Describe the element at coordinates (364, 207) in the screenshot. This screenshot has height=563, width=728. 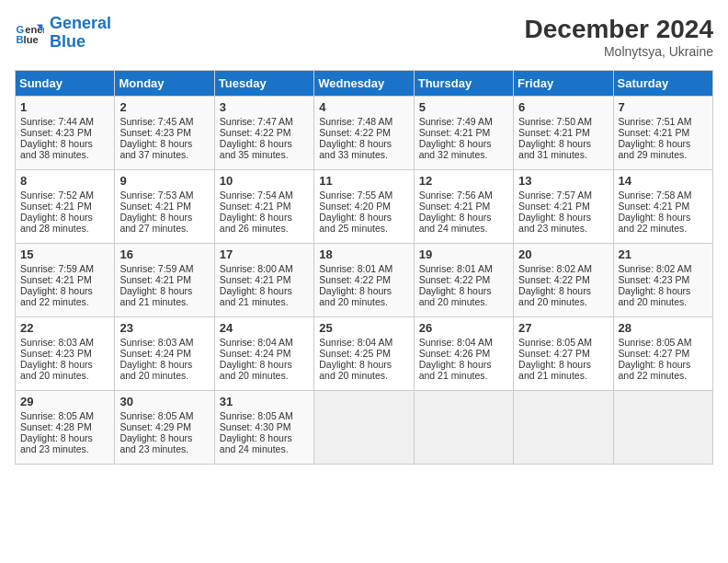
I see `calendar-week-2: 8Sunrise: 7:52 AMSunset: 4:21 PMDaylight…` at that location.